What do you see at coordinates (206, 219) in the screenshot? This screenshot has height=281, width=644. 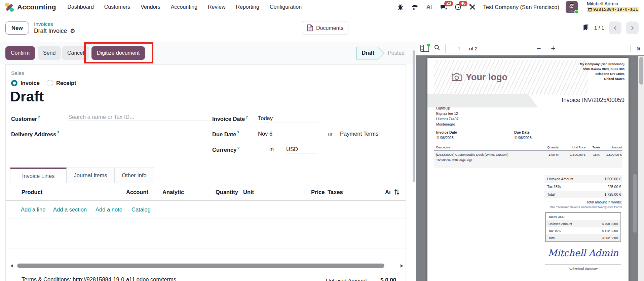 I see `row-divider` at bounding box center [206, 219].